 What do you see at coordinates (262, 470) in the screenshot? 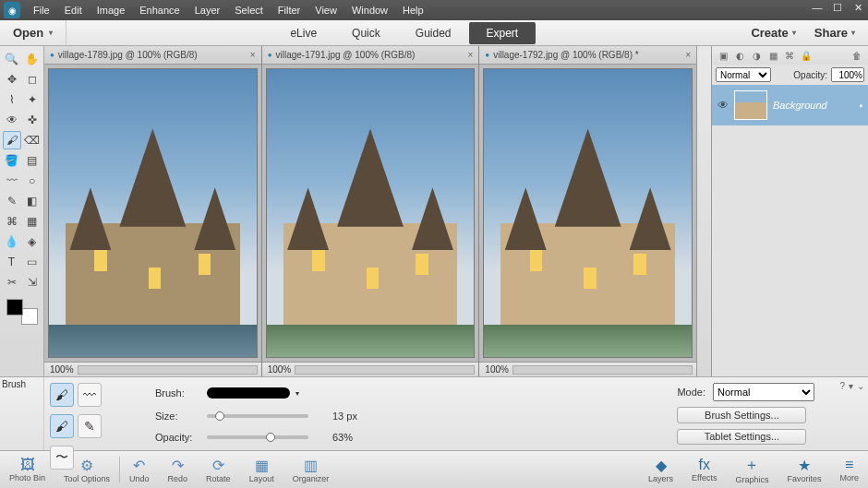
I see `taskbar-layout: ▦Layout` at bounding box center [262, 470].